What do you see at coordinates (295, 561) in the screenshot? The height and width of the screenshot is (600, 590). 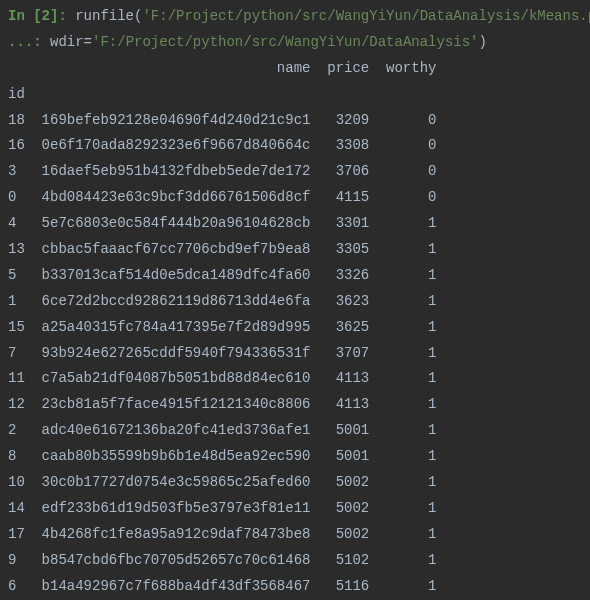 I see `table-row: 9 b8547cbd6fbc70705d52657c70c61468 5102 …` at bounding box center [295, 561].